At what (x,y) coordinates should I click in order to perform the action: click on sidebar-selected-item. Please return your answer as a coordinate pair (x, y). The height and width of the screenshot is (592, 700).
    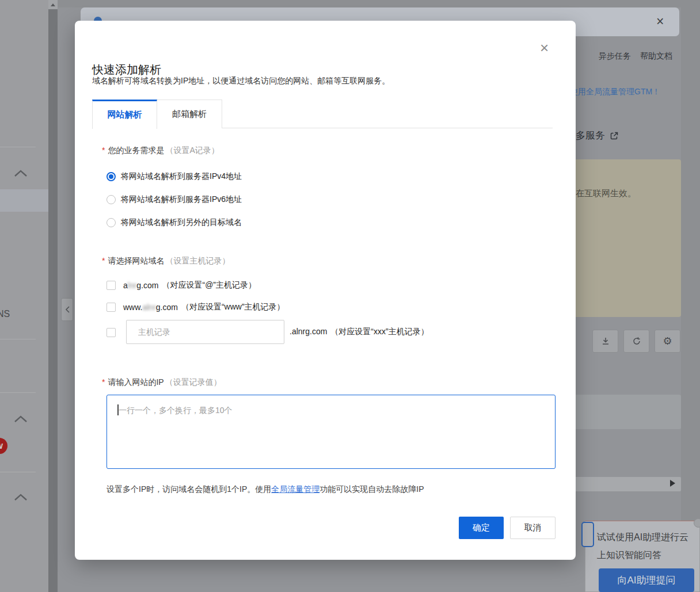
    Looking at the image, I should click on (24, 200).